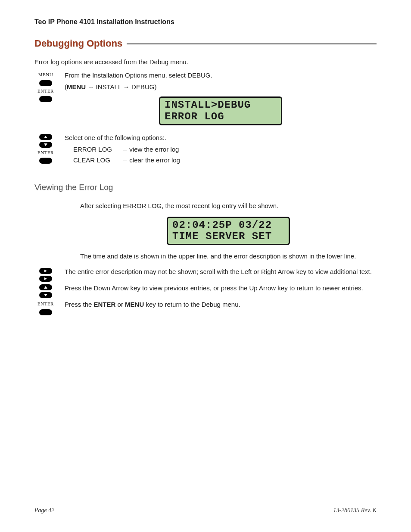 Image resolution: width=411 pixels, height=532 pixels. I want to click on page-footer: Page 42 13-280135 Rev. K, so click(206, 510).